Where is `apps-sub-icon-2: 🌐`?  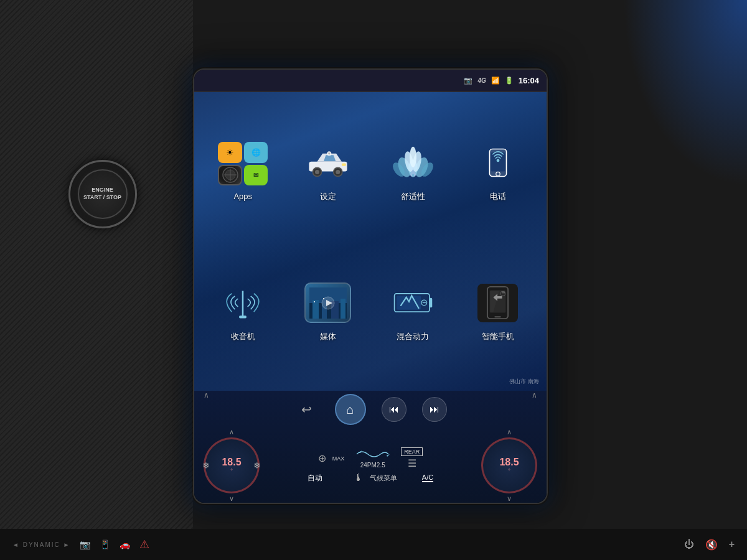
apps-sub-icon-2: 🌐 is located at coordinates (256, 152).